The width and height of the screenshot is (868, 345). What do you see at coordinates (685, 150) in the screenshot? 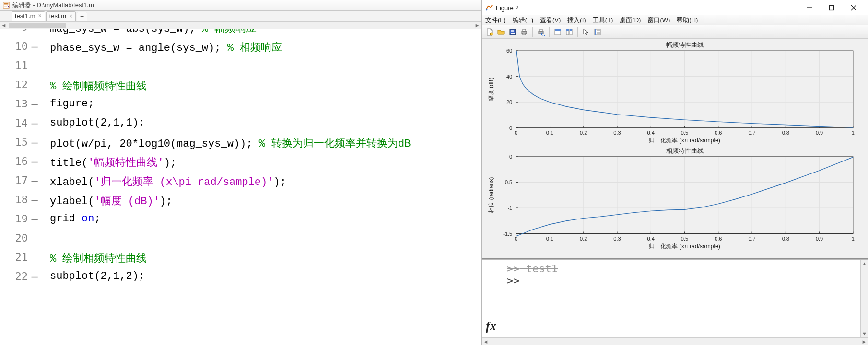
I see `svg-text: 相频特性曲线` at bounding box center [685, 150].